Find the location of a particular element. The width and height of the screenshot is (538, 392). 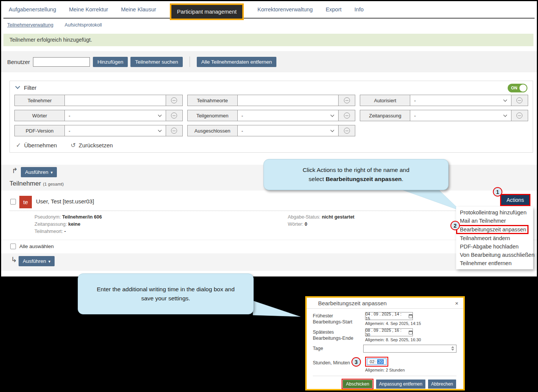

tab-meine-klausur: Meine Klausur is located at coordinates (139, 9).